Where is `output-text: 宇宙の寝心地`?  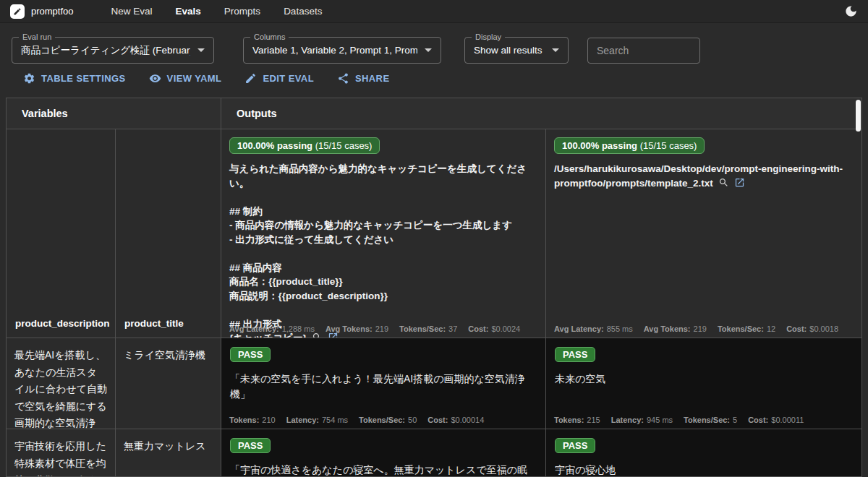
output-text: 宇宙の寝心地 is located at coordinates (704, 470).